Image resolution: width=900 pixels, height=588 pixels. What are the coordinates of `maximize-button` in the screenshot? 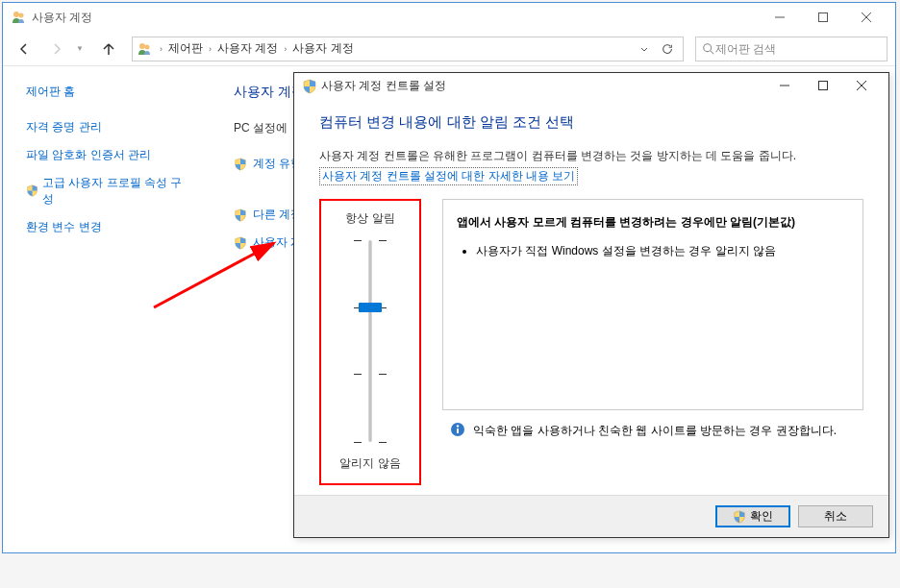 It's located at (823, 17).